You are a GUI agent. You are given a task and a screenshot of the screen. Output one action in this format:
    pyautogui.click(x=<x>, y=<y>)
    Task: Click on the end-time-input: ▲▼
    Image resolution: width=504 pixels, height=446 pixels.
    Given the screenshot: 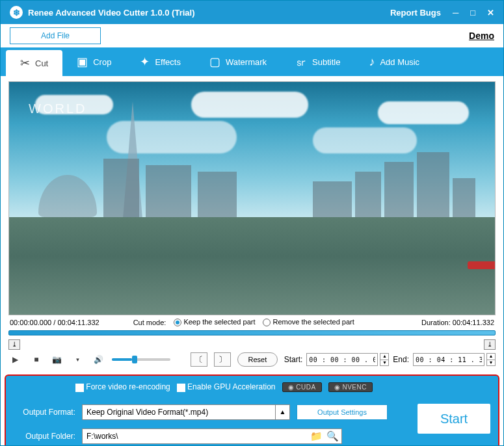 What is the action you would take?
    pyautogui.click(x=454, y=360)
    